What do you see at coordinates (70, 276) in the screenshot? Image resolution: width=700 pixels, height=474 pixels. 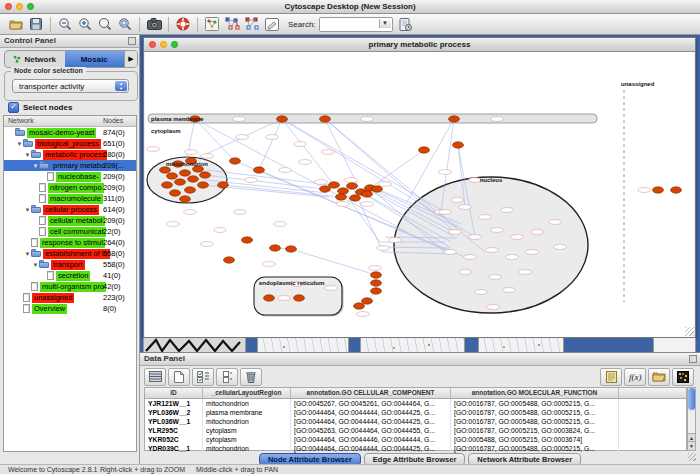 I see `tree-row: secretion41(0)` at bounding box center [70, 276].